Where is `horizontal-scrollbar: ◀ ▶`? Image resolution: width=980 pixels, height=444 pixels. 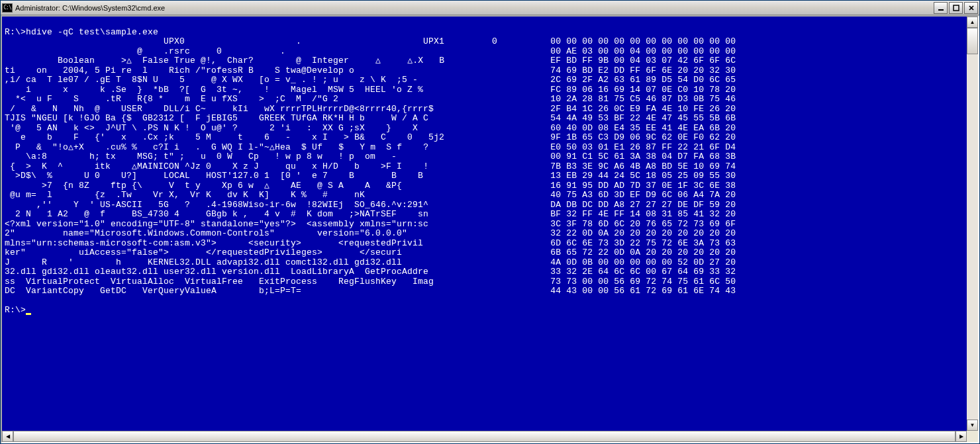 horizontal-scrollbar: ◀ ▶ is located at coordinates (490, 437).